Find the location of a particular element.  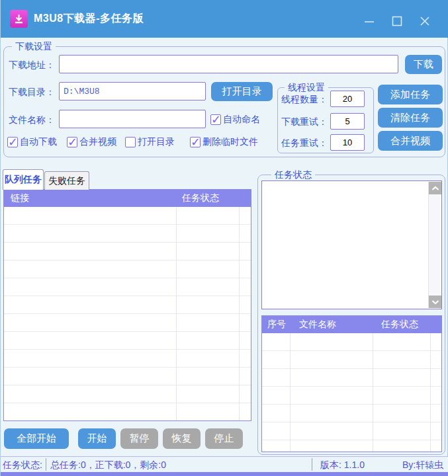

download-settings-group-label: 下载设置 is located at coordinates (34, 46).